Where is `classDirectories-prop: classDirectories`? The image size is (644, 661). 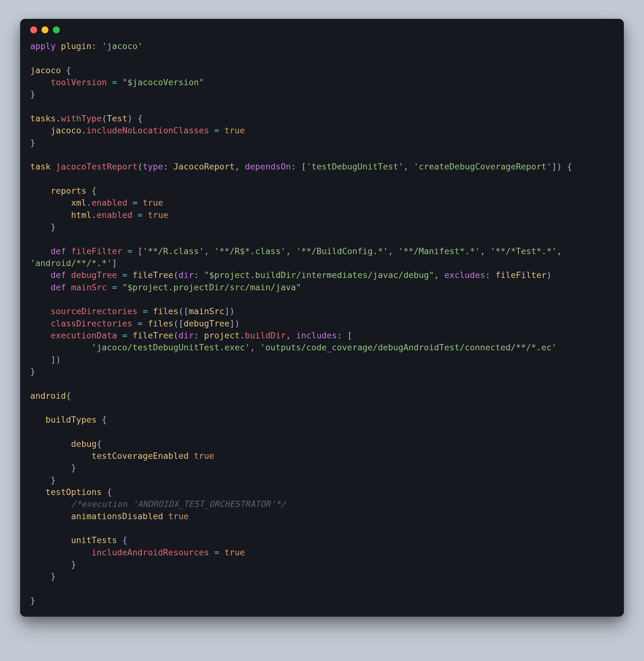 classDirectories-prop: classDirectories is located at coordinates (91, 323).